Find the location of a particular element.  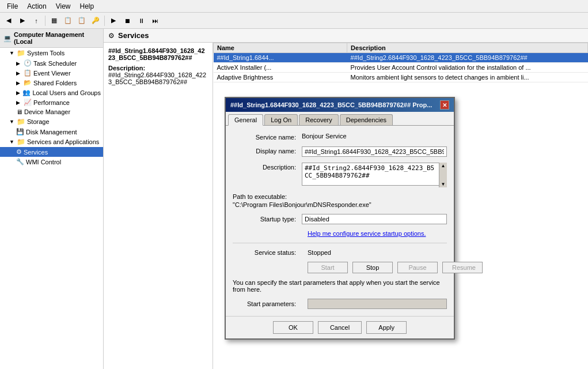

tab-logon: Log On is located at coordinates (281, 120).